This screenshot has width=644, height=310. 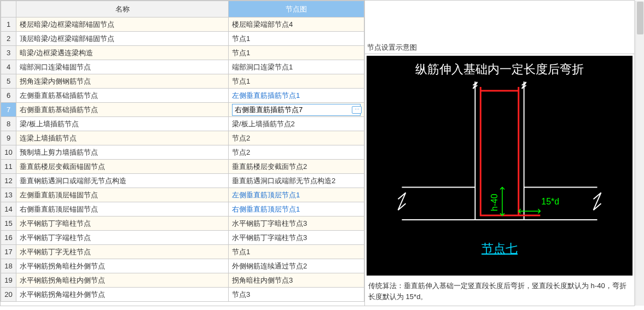 I want to click on row-name-cell: 水平钢筋拐角端柱外侧节点, so click(x=123, y=295).